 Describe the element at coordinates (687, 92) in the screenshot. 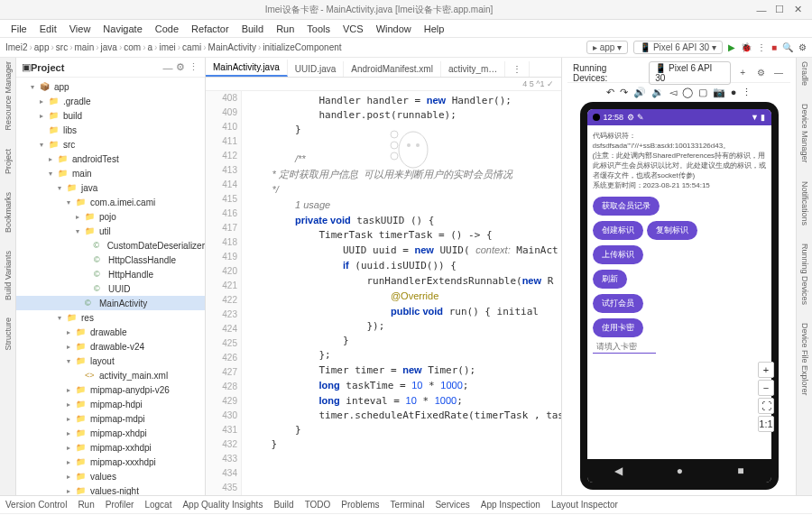

I see `home-icon: ◯` at that location.